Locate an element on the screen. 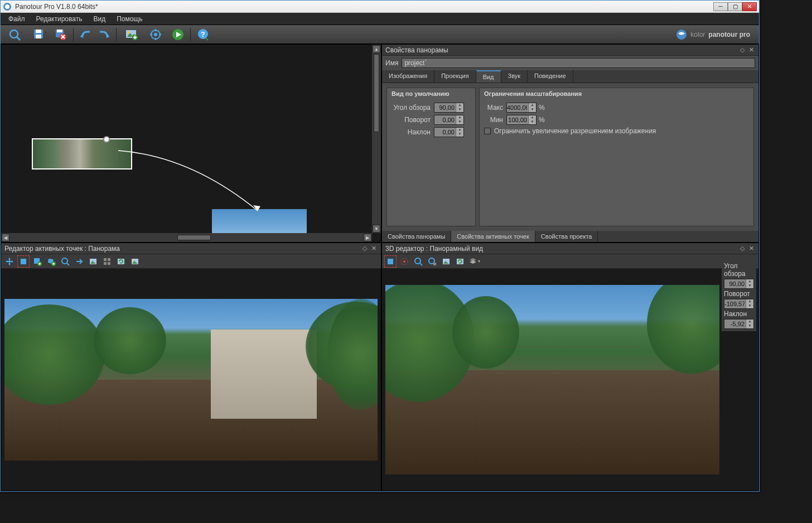 The height and width of the screenshot is (523, 812). reload-tool-icon is located at coordinates (121, 262).